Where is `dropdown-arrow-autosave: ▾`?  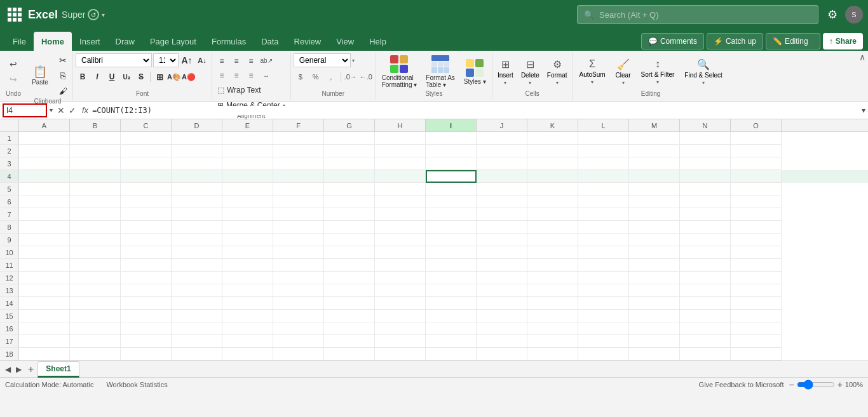
dropdown-arrow-autosave: ▾ is located at coordinates (103, 15).